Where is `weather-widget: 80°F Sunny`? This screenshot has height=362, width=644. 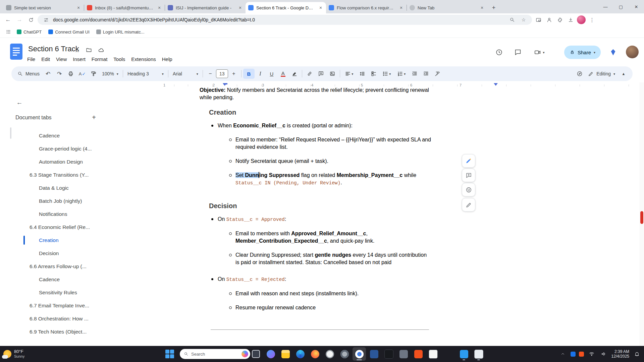
weather-widget: 80°F Sunny is located at coordinates (14, 354).